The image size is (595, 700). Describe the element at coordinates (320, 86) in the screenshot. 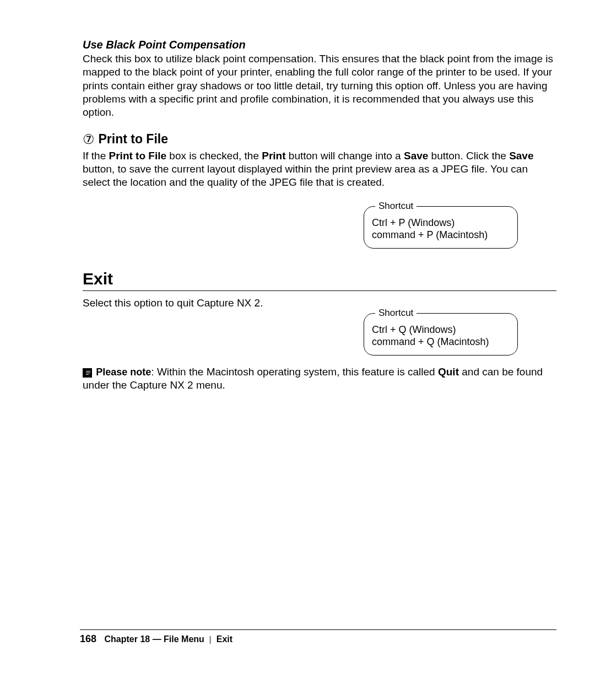

I see `blackpoint-body: Check this box to utilize black point co…` at that location.